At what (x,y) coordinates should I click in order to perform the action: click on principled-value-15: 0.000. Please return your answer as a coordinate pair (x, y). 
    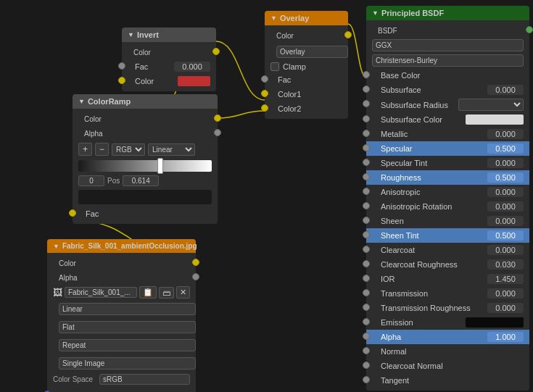
    Looking at the image, I should click on (505, 293).